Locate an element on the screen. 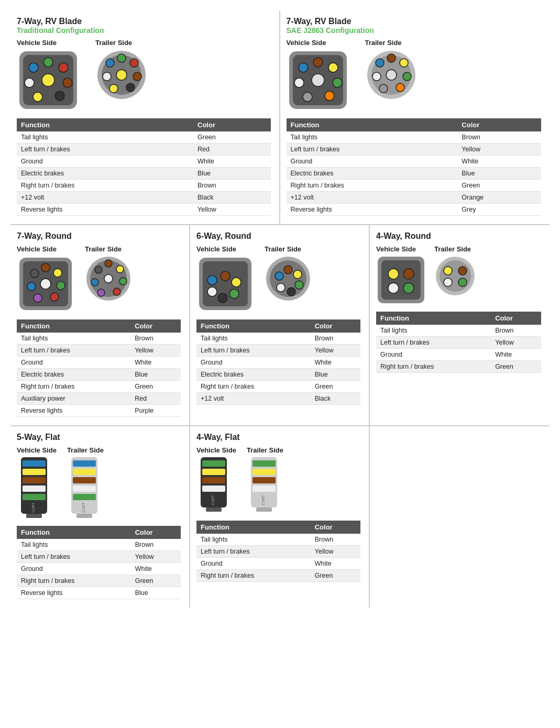  section-4way-round: 4-Way, Round Vehicle Side Trailer Side is located at coordinates (460, 325).